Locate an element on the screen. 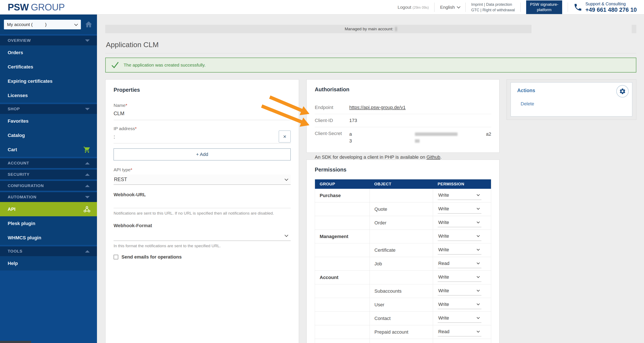 The width and height of the screenshot is (644, 343). banner-redaction-patch is located at coordinates (582, 29).